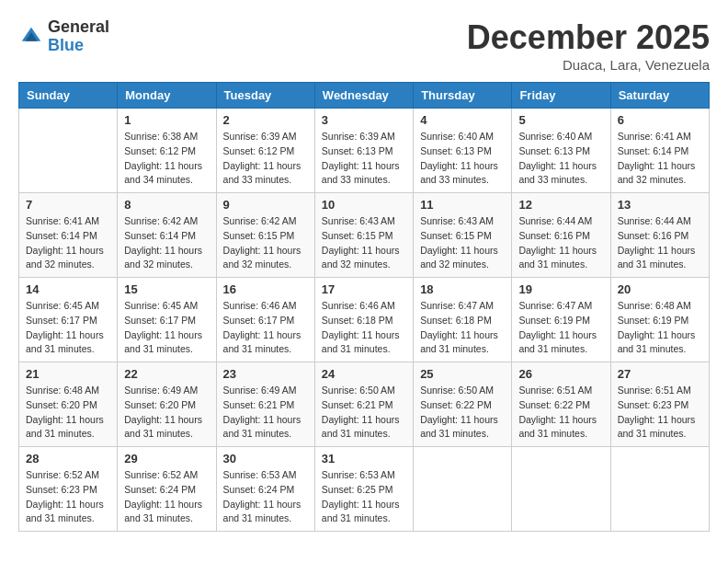  Describe the element at coordinates (660, 405) in the screenshot. I see `calendar-day-cell: 27Sunrise: 6:51 AM Sunset: 6:23 PM Dayli…` at that location.